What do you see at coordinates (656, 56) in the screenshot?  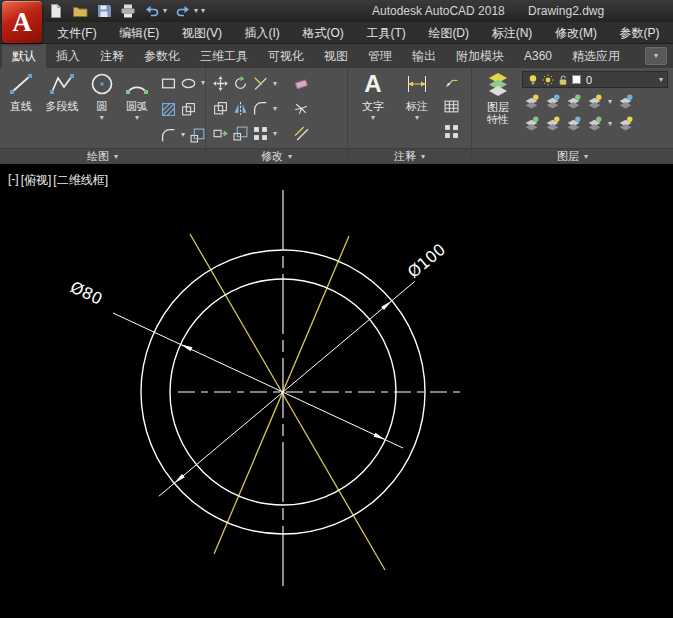 I see `ribbon-collapse-button: ▾` at bounding box center [656, 56].